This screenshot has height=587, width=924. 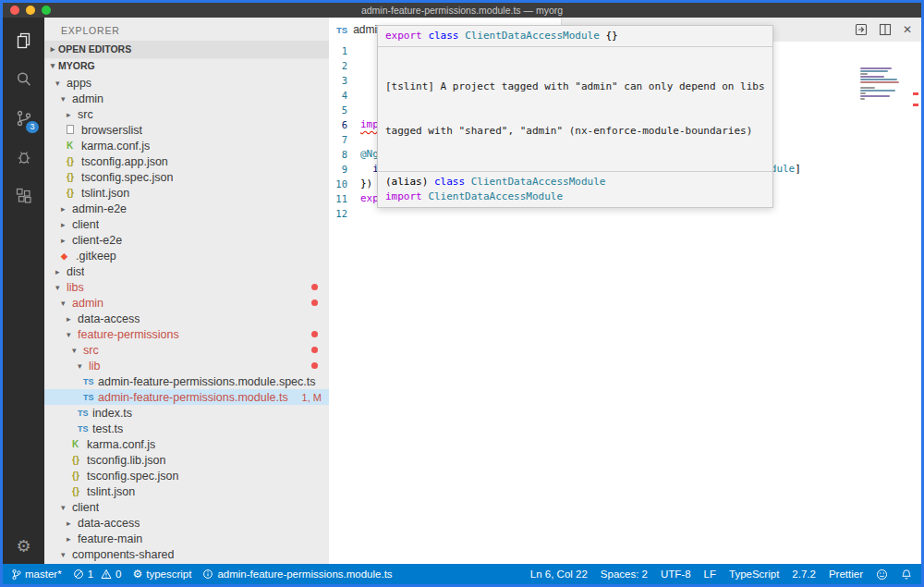 I want to click on eol-type: LF, so click(x=710, y=574).